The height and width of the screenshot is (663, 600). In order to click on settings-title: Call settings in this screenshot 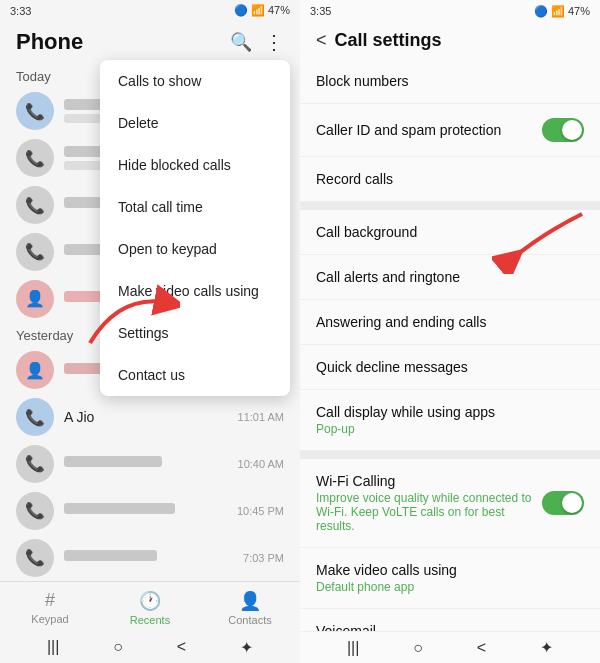, I will do `click(388, 40)`.